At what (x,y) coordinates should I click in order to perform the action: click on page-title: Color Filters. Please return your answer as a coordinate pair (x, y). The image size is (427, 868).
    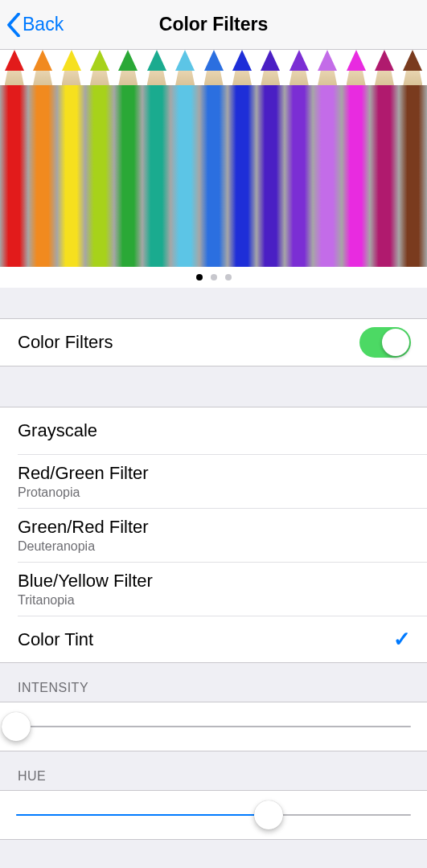
    Looking at the image, I should click on (214, 24).